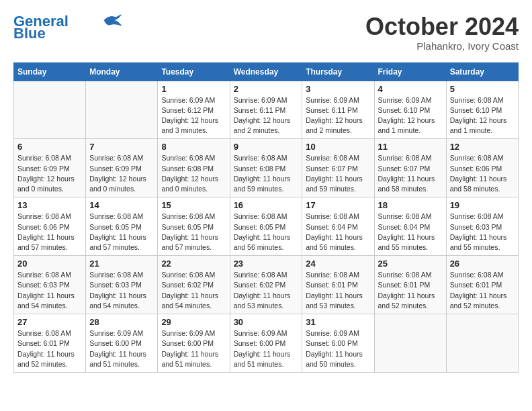 The image size is (532, 411). Describe the element at coordinates (193, 227) in the screenshot. I see `calendar-cell: 15Sunrise: 6:08 AM Sunset: 6:05 PM Dayli…` at that location.